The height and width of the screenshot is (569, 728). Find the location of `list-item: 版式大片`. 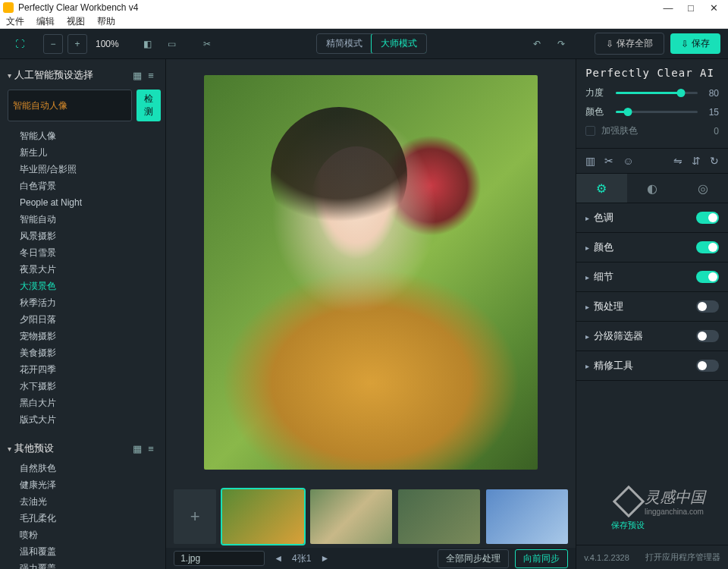

list-item: 版式大片 is located at coordinates (93, 420).